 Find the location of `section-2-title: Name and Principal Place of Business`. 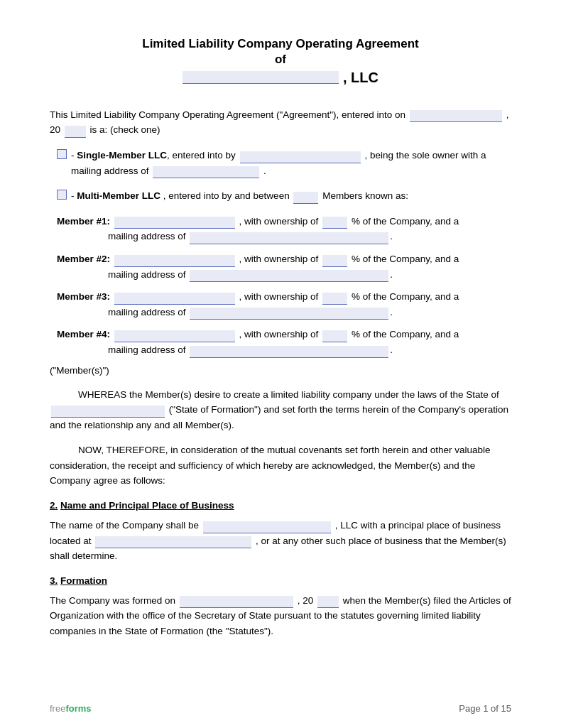

section-2-title: Name and Principal Place of Business is located at coordinates (148, 506).